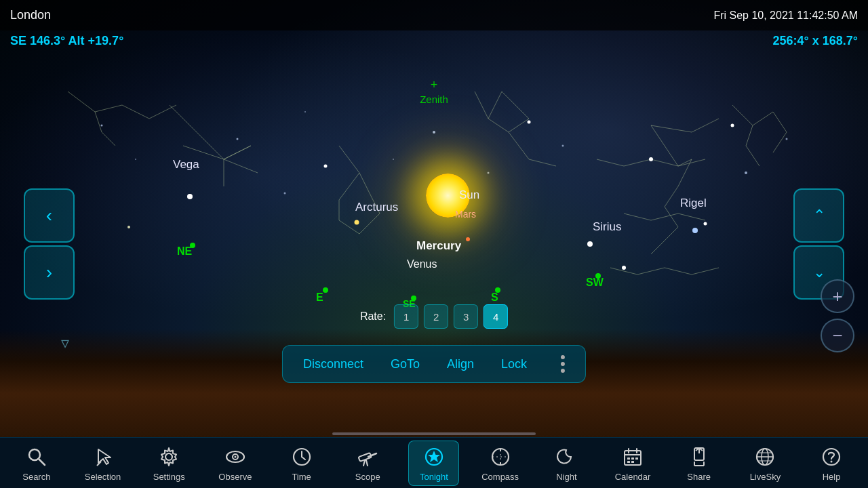  Describe the element at coordinates (500, 464) in the screenshot. I see `toolbar-compass: Compass` at that location.